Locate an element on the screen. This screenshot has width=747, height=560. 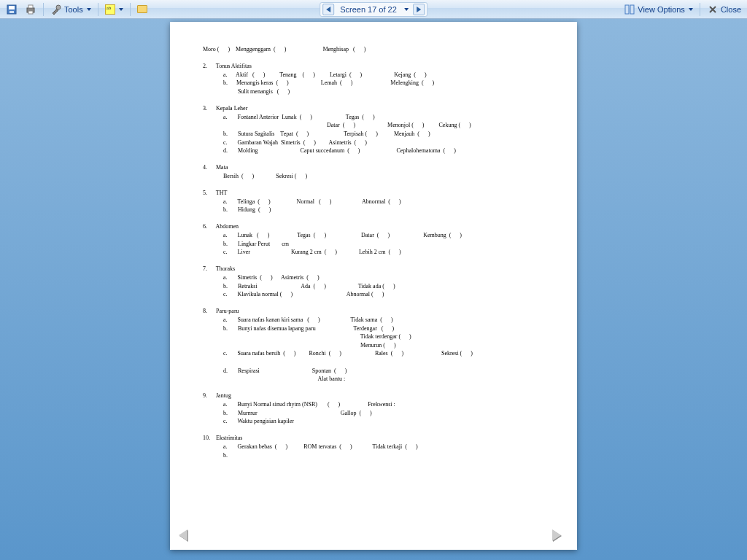
triangle-right-icon is located at coordinates (419, 9).